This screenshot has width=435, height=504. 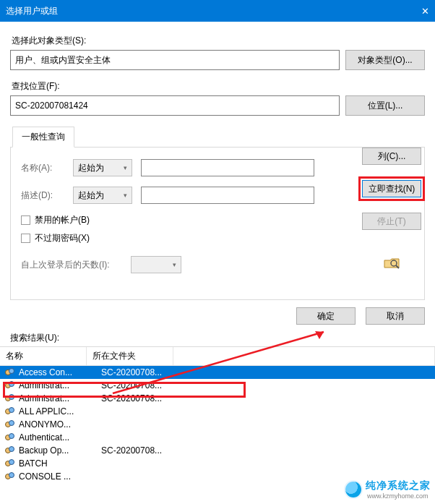 What do you see at coordinates (304, 356) in the screenshot?
I see `col-spacer` at bounding box center [304, 356].